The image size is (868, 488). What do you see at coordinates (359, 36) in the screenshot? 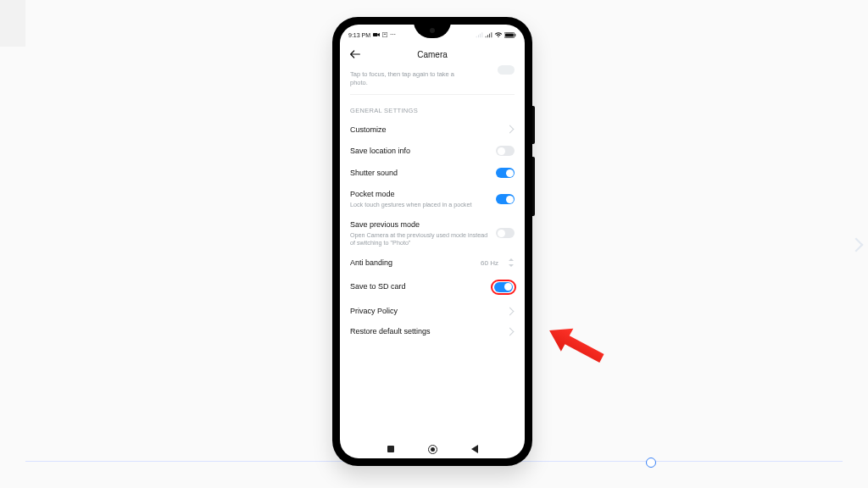
I see `status-time: 9:13 PM` at bounding box center [359, 36].